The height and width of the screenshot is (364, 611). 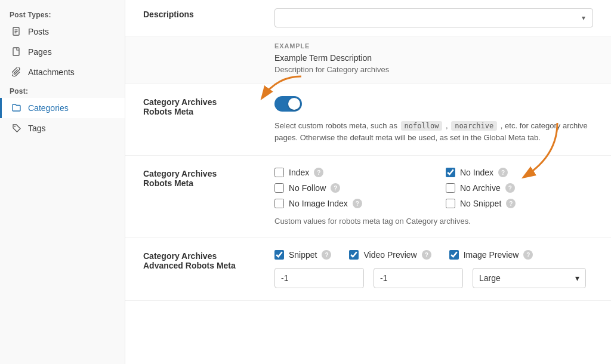 What do you see at coordinates (519, 203) in the screenshot?
I see `checkbox-nosnippet-row: No Snippet ?` at bounding box center [519, 203].